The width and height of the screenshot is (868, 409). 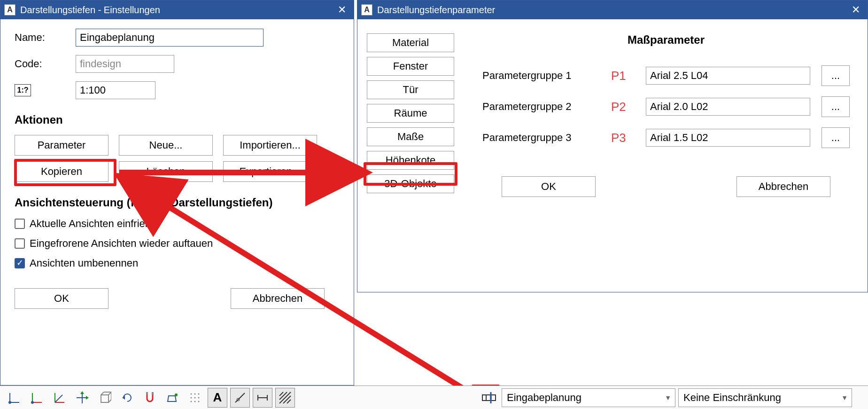 What do you see at coordinates (172, 398) in the screenshot?
I see `bucket-icon` at bounding box center [172, 398].